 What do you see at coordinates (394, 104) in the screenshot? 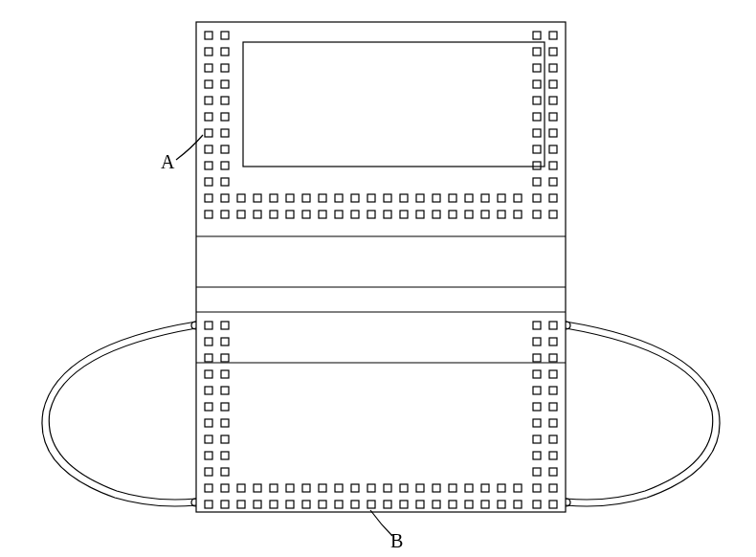
I see `window-rect` at bounding box center [394, 104].